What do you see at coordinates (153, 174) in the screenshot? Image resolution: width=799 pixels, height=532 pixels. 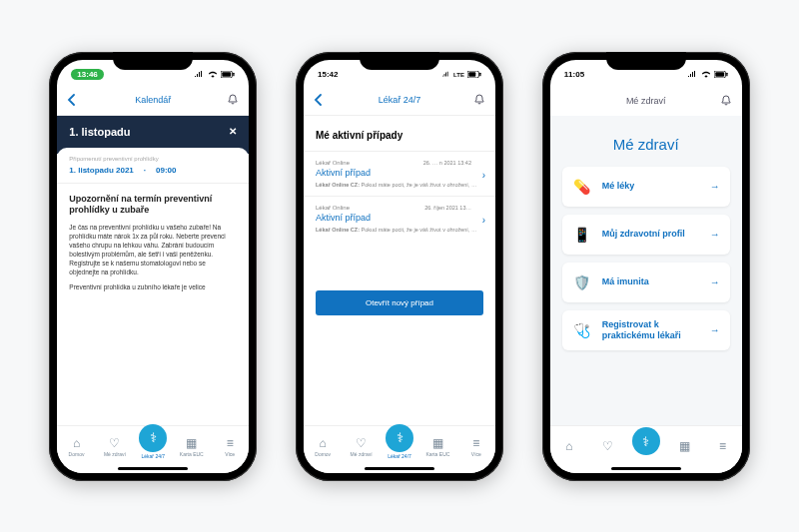 I see `schedule-row: 1. listopadu 2021 · 09:00` at bounding box center [153, 174].